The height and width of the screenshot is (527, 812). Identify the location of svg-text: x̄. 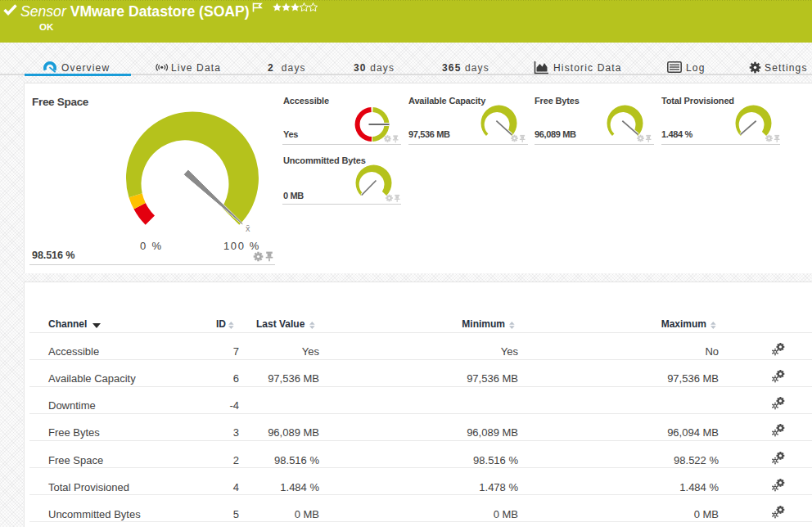
(248, 228).